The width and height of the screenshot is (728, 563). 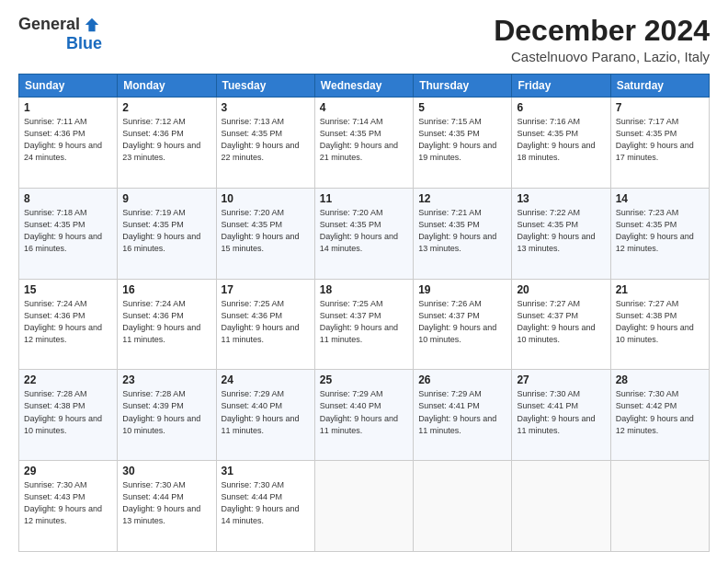 What do you see at coordinates (660, 234) in the screenshot?
I see `table-row: 14Sunrise: 7:23 AMSunset: 4:35 PMDayligh…` at bounding box center [660, 234].